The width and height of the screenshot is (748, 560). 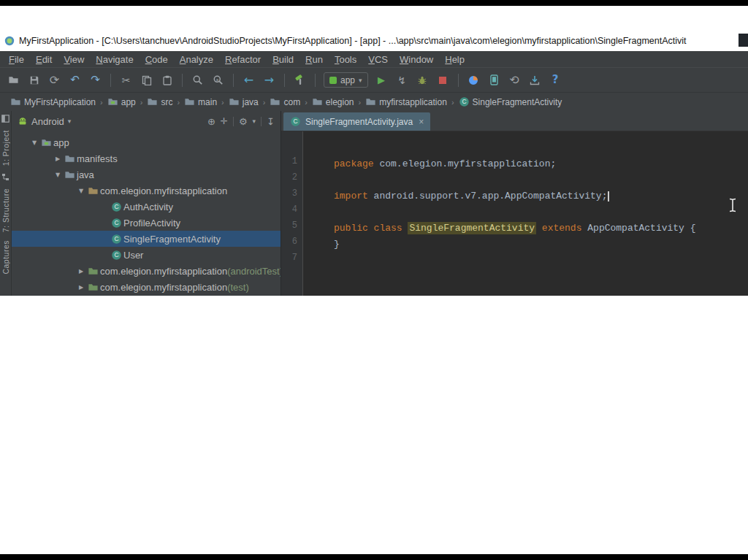 What do you see at coordinates (314, 60) in the screenshot?
I see `menu-run: Run` at bounding box center [314, 60].